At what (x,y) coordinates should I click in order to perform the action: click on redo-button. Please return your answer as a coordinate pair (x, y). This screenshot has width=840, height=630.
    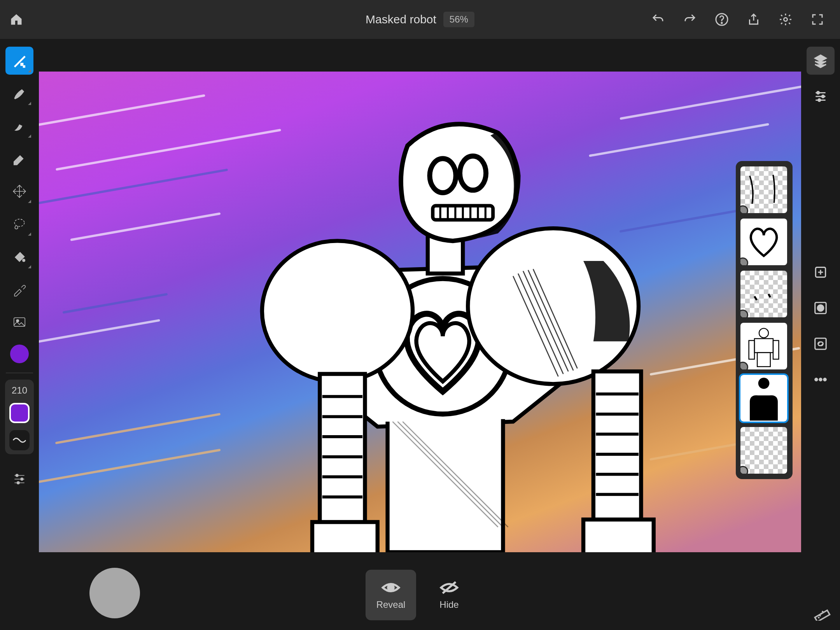
    Looking at the image, I should click on (690, 19).